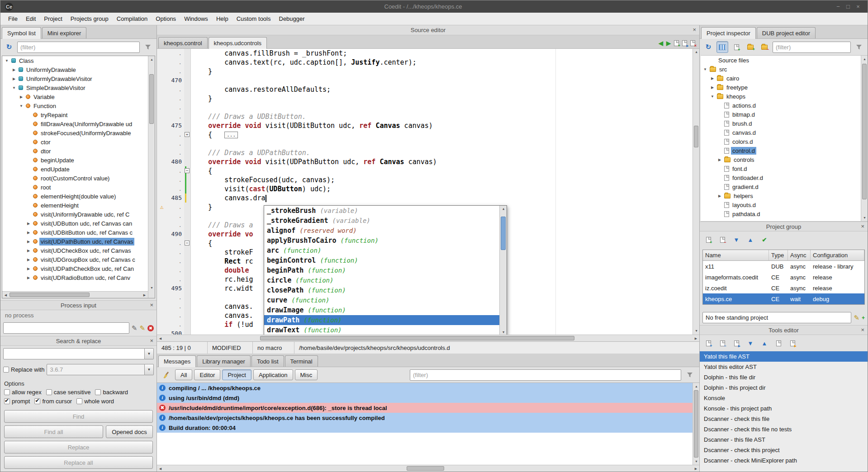 The image size is (868, 472). What do you see at coordinates (669, 43) in the screenshot?
I see `nav-forward-icon: ▶` at bounding box center [669, 43].